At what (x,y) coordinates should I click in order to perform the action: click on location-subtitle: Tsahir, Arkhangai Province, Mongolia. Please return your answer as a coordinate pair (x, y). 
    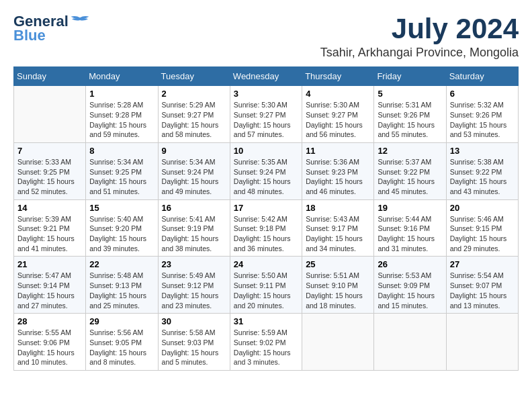
    Looking at the image, I should click on (419, 52).